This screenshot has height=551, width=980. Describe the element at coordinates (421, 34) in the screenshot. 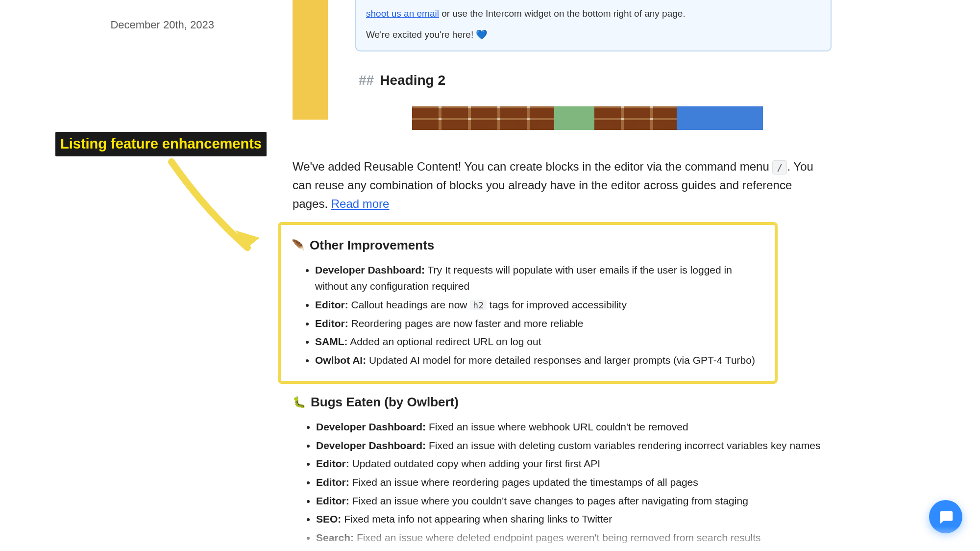

I see `excited-text: We're excited you're here!` at that location.